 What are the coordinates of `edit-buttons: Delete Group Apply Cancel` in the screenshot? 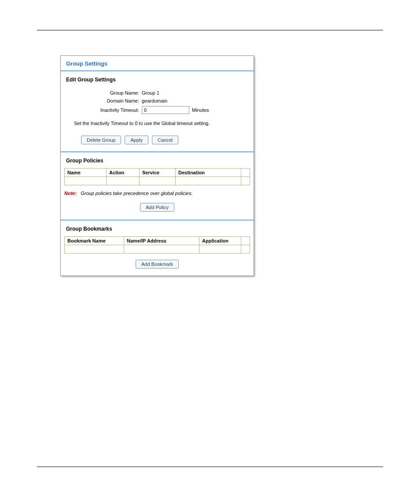 It's located at (157, 139).